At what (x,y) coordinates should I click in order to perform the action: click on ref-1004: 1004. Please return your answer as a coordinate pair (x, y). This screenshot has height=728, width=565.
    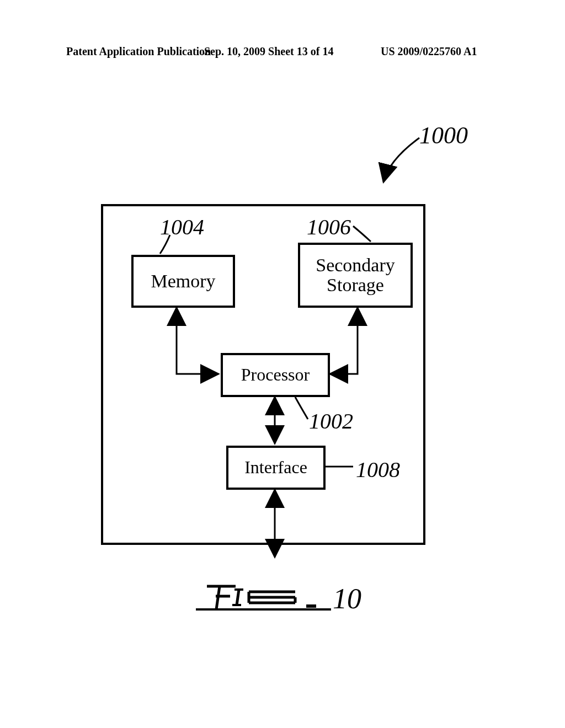
    Looking at the image, I should click on (182, 227).